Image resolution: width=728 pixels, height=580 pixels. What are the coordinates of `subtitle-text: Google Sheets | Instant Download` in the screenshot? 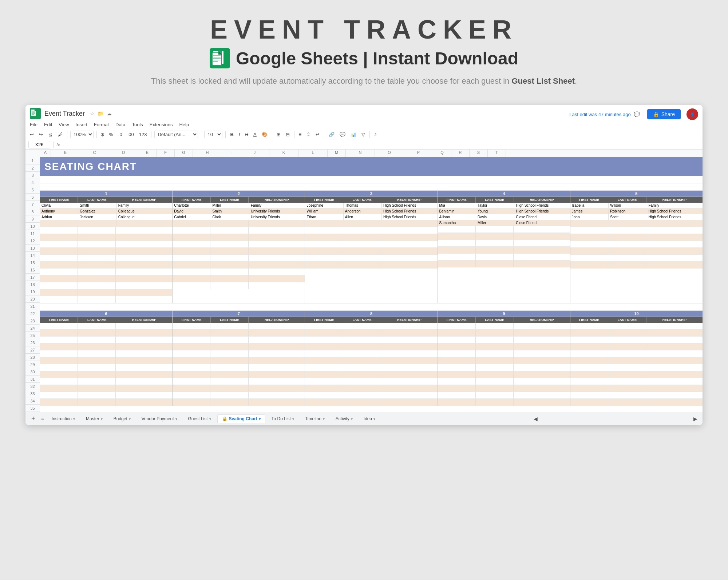 It's located at (377, 58).